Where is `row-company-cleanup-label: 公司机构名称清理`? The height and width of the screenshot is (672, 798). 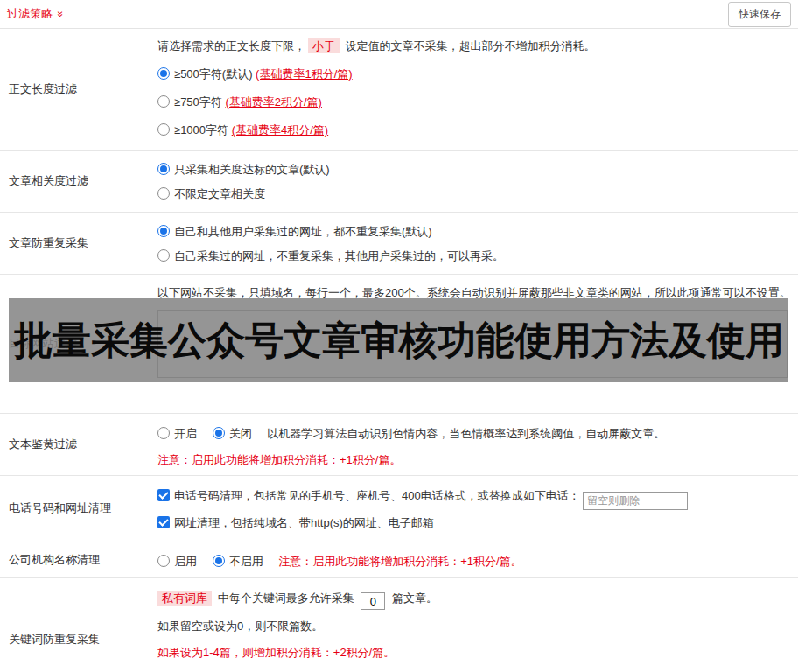
row-company-cleanup-label: 公司机构名称清理 is located at coordinates (79, 560).